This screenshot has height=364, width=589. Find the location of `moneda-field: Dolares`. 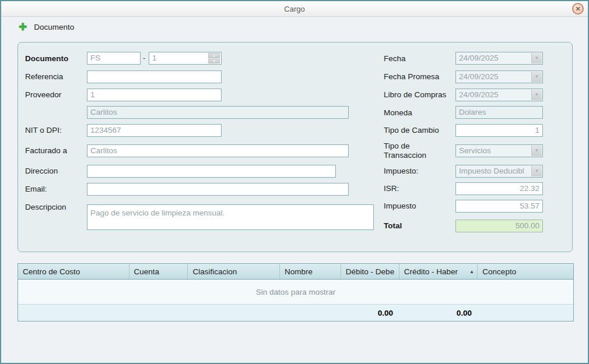

moneda-field: Dolares is located at coordinates (499, 112).